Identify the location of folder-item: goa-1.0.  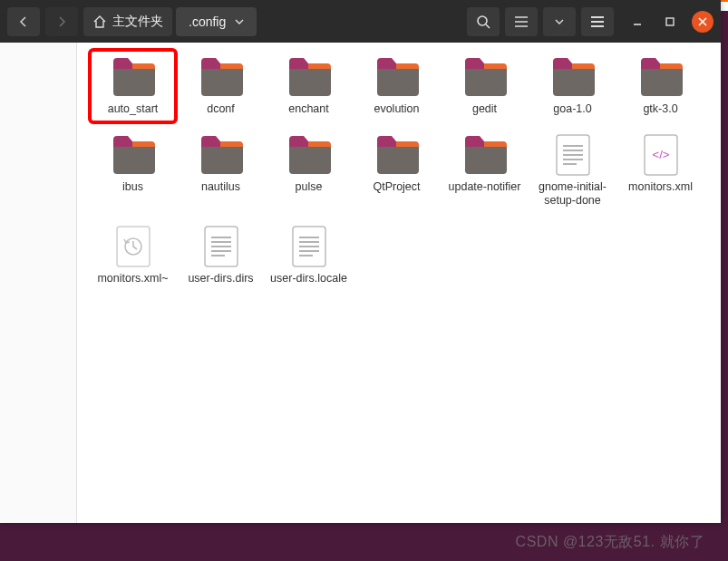
(573, 86).